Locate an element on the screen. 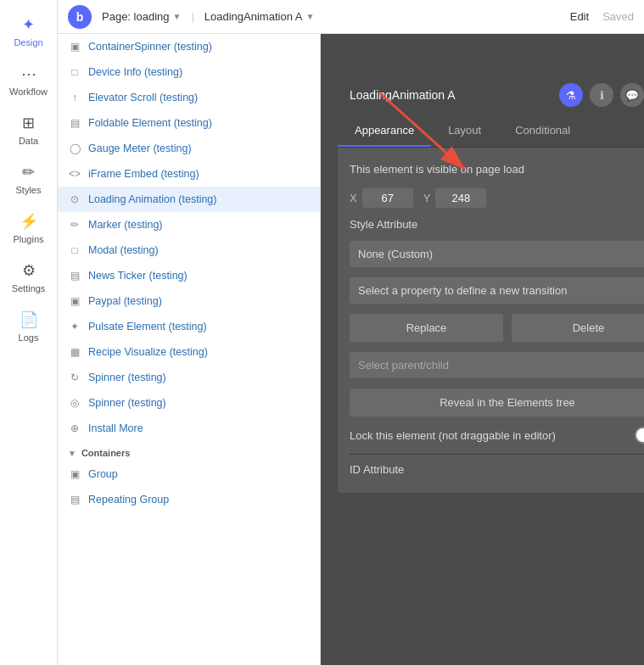 The image size is (644, 665). tab-layout: Layout is located at coordinates (465, 131).